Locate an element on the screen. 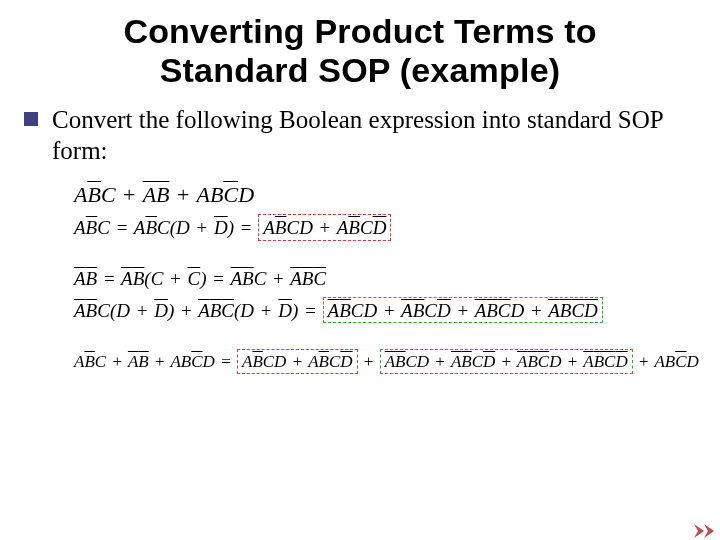  math-step-2b: ABC(D + D) + ABC(D + D) = ABCD + ABCD + … is located at coordinates (385, 310).